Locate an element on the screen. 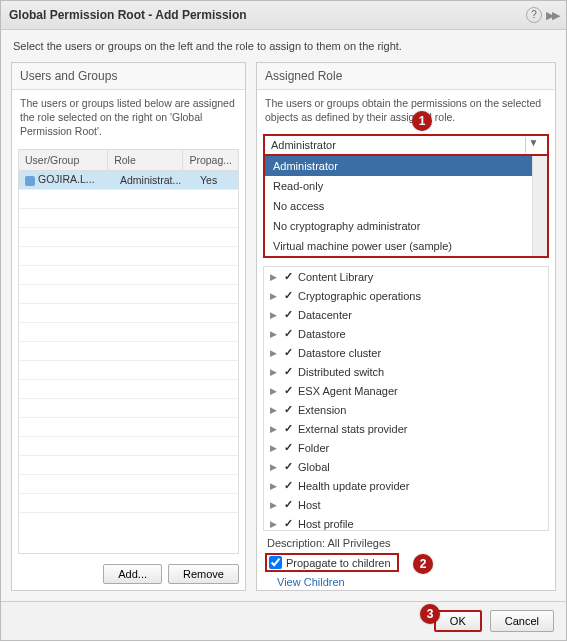 The height and width of the screenshot is (642, 567). privilege-label: Host is located at coordinates (310, 505).